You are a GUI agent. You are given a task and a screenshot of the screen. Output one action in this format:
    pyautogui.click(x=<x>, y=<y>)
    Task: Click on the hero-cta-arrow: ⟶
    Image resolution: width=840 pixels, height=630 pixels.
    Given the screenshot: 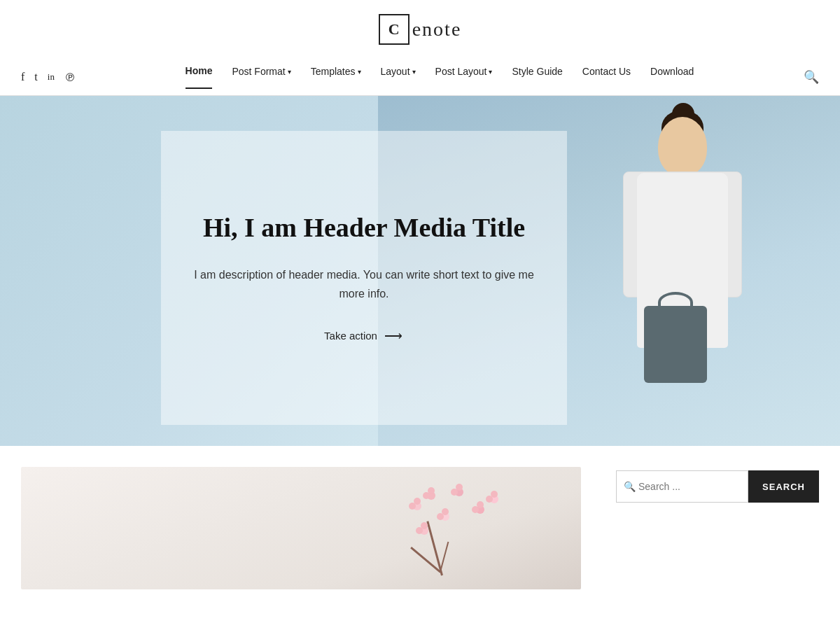 What is the action you would take?
    pyautogui.click(x=394, y=336)
    